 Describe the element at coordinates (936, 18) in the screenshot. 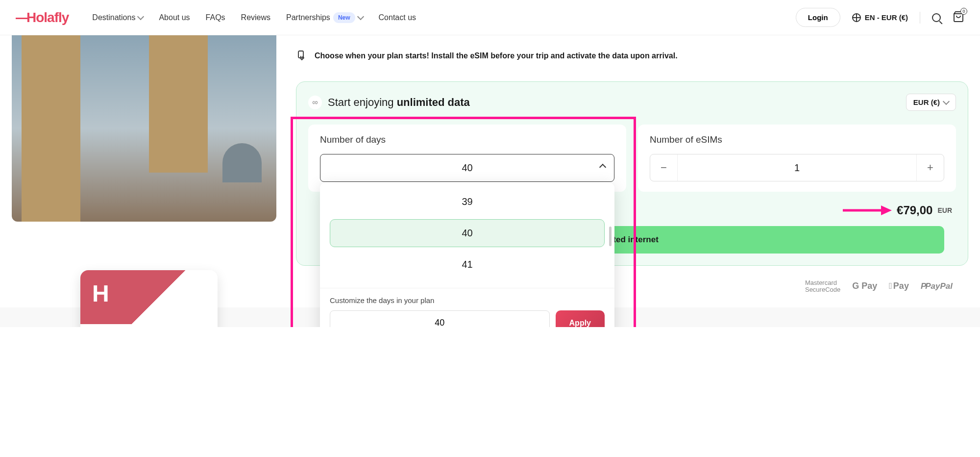

I see `search-icon` at that location.